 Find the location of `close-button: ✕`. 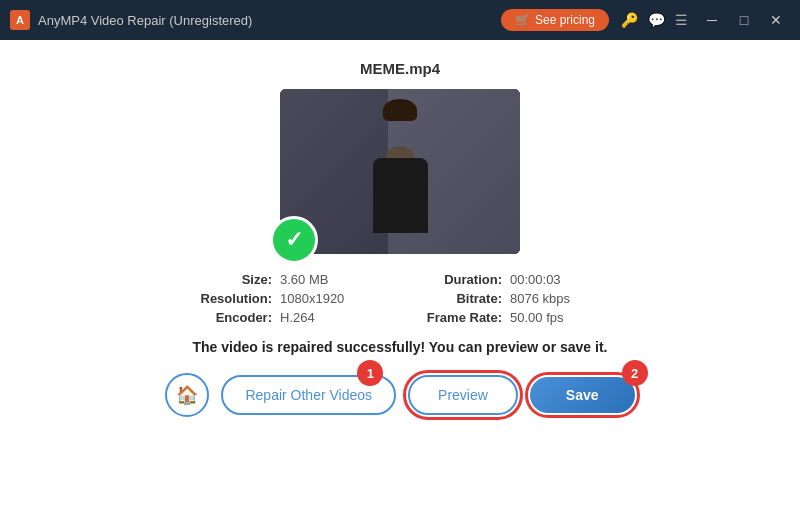

close-button: ✕ is located at coordinates (776, 20).